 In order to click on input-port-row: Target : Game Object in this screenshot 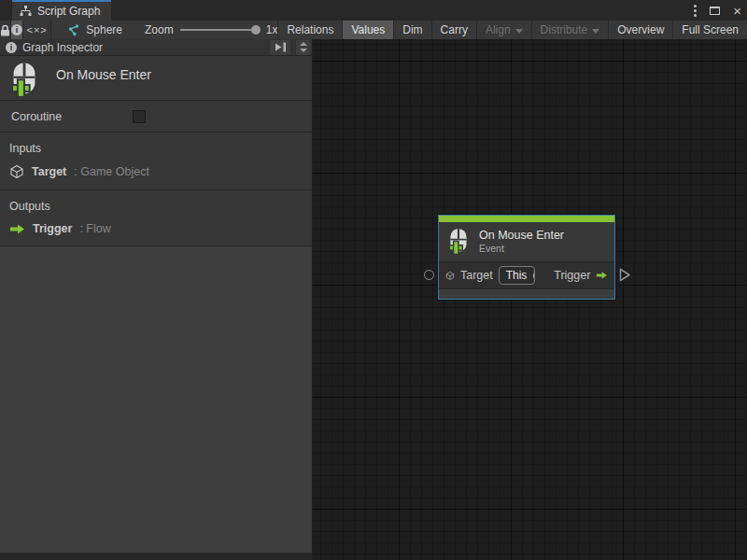, I will do `click(156, 172)`.